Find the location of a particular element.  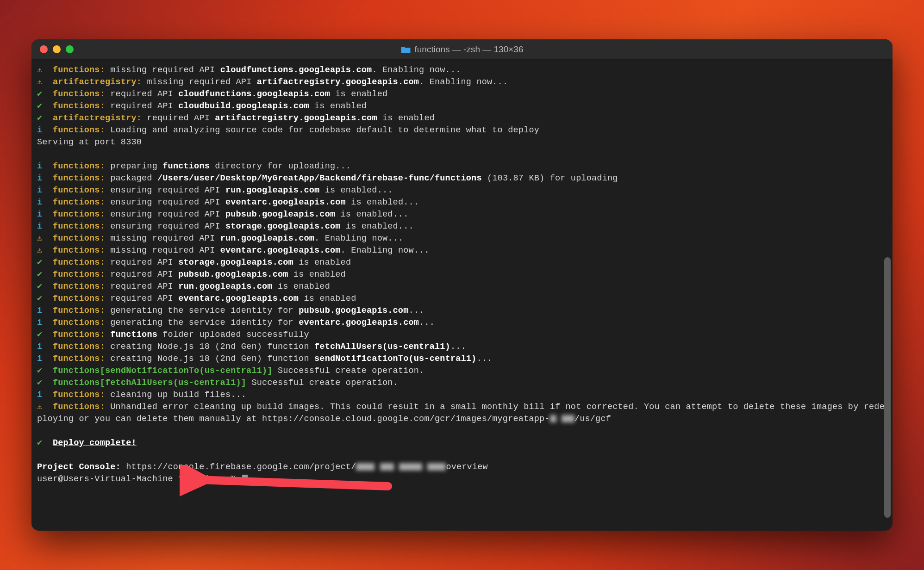

output-line: ✔ artifactregistry: required API artifac… is located at coordinates (462, 118).